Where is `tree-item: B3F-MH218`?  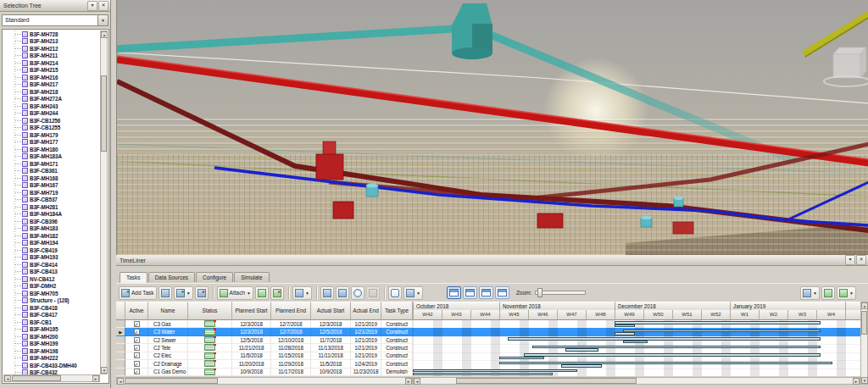
tree-item: B3F-MH218 is located at coordinates (56, 91).